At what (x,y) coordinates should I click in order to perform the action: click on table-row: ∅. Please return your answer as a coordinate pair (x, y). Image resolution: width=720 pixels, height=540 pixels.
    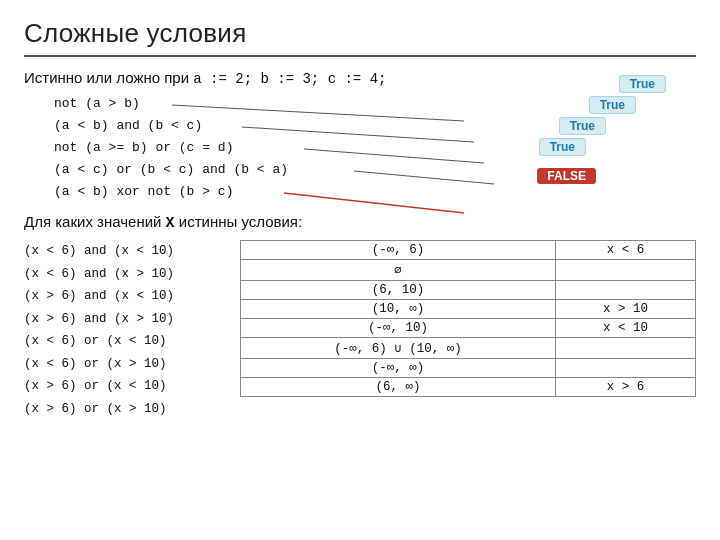
    Looking at the image, I should click on (468, 270).